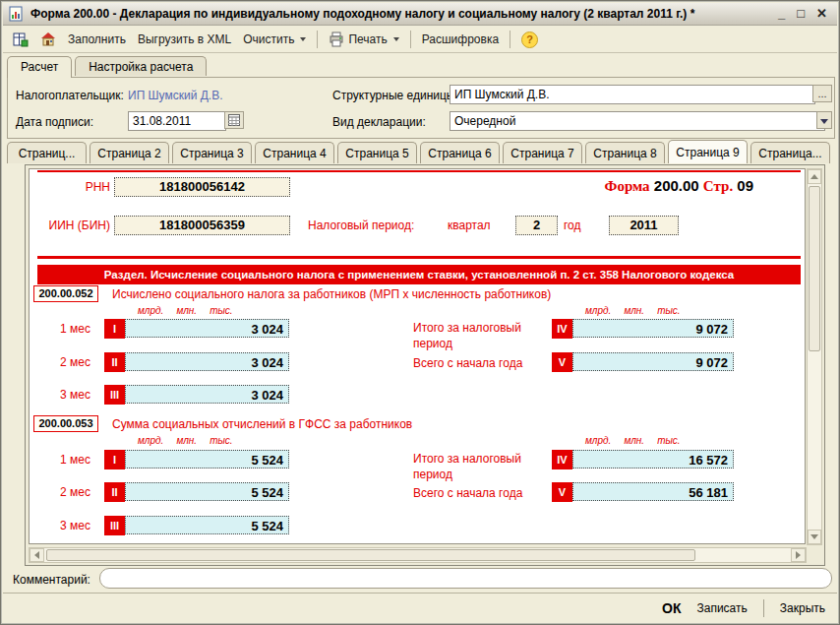  What do you see at coordinates (814, 177) in the screenshot?
I see `scroll-up-button` at bounding box center [814, 177].